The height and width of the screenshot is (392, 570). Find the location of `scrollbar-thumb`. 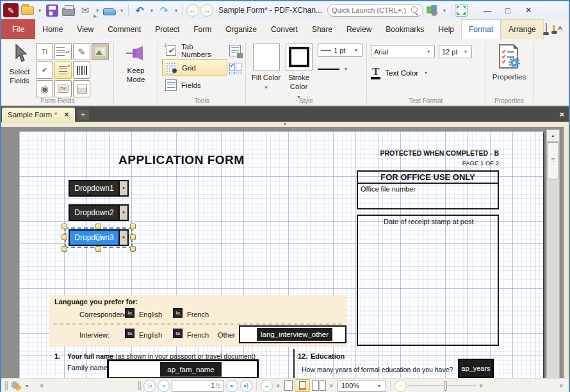

scrollbar-thumb is located at coordinates (553, 161).